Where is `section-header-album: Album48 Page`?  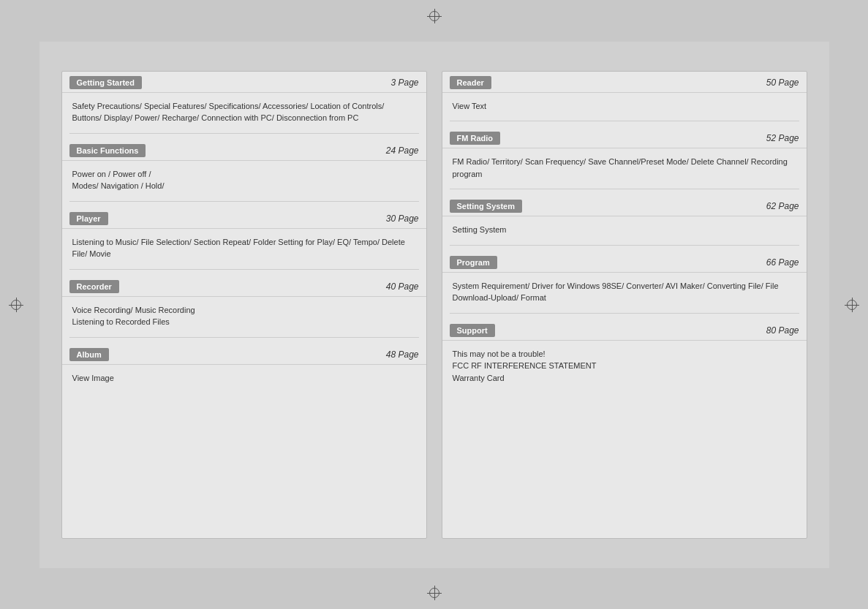
section-header-album: Album48 Page is located at coordinates (244, 354).